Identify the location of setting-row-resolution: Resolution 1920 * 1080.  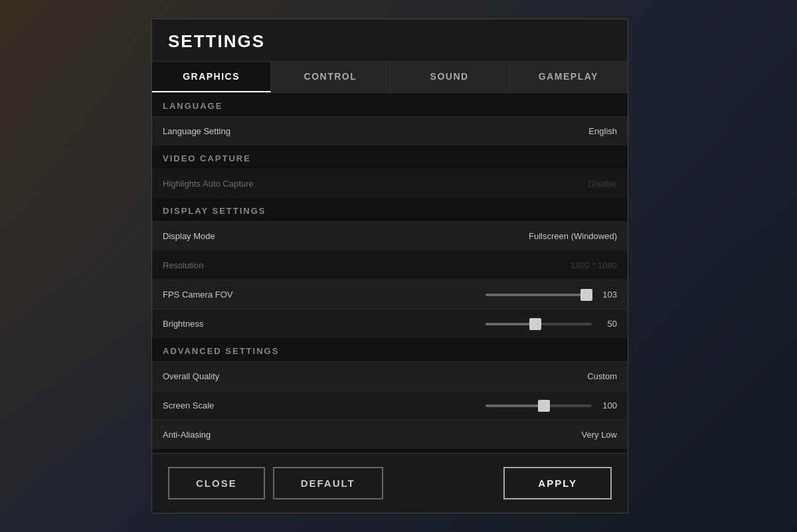
(390, 265).